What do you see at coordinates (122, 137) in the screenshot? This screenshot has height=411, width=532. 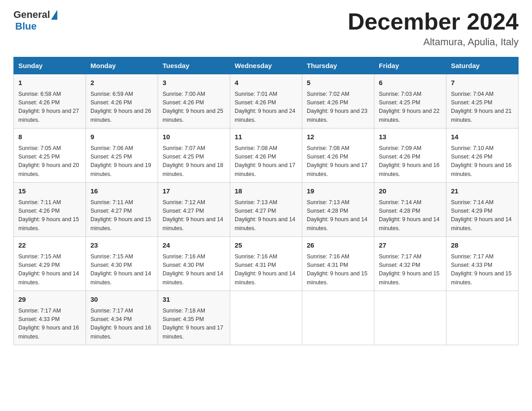 I see `day-number: 9` at bounding box center [122, 137].